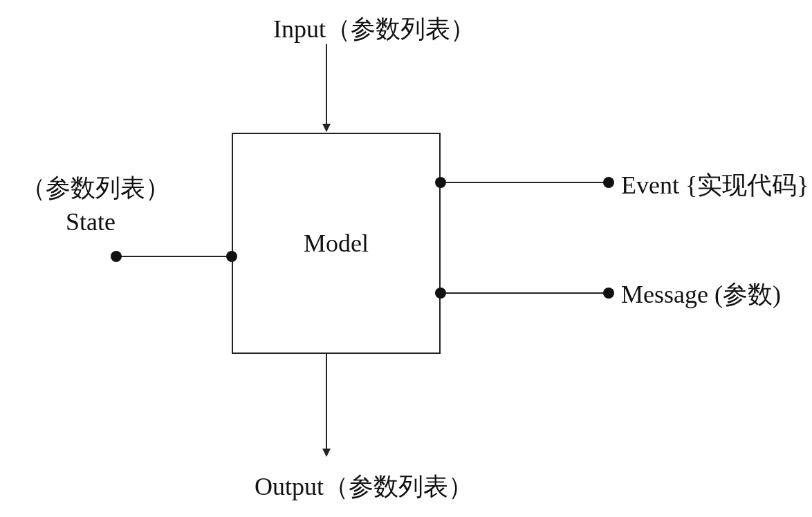 The height and width of the screenshot is (517, 812). What do you see at coordinates (609, 293) in the screenshot?
I see `dot-message-outer` at bounding box center [609, 293].